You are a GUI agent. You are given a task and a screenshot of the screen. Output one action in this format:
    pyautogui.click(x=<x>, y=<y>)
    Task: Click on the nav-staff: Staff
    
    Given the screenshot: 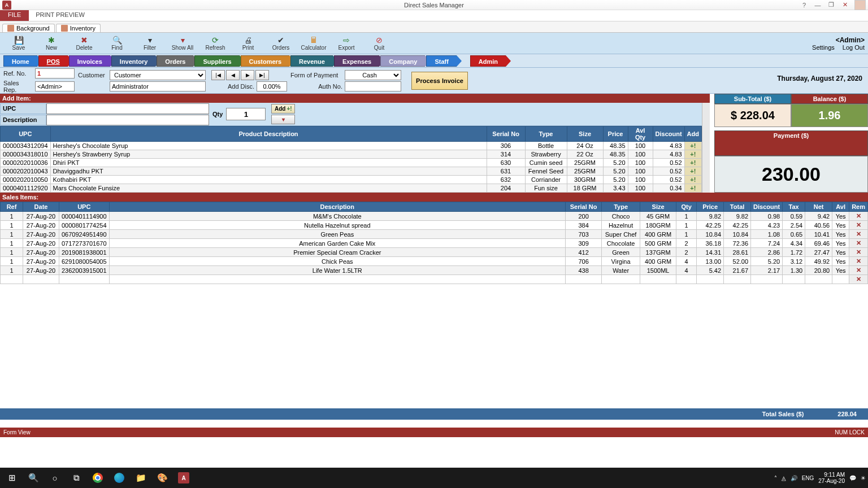 What is the action you would take?
    pyautogui.click(x=441, y=61)
    